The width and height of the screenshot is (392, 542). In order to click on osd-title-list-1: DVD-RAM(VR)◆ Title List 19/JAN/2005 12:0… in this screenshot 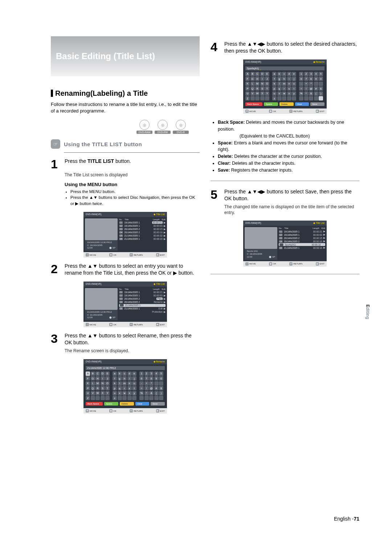, I will do `click(125, 235)`.